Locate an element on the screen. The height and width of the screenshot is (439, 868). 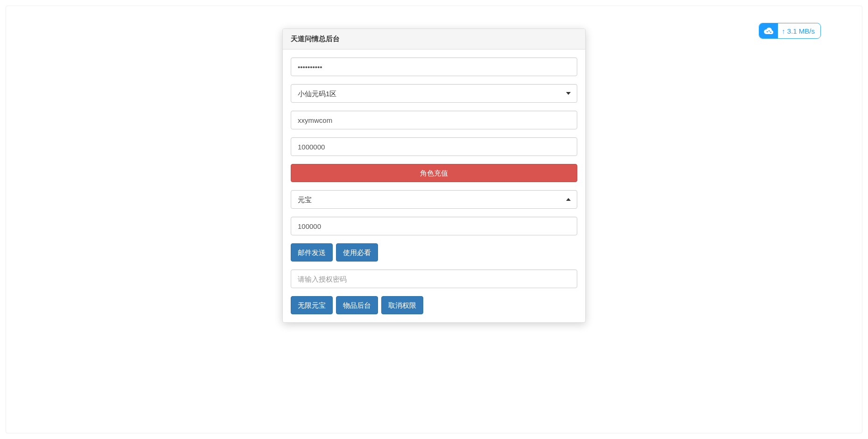
mail-send-button: 邮件发送 is located at coordinates (312, 252).